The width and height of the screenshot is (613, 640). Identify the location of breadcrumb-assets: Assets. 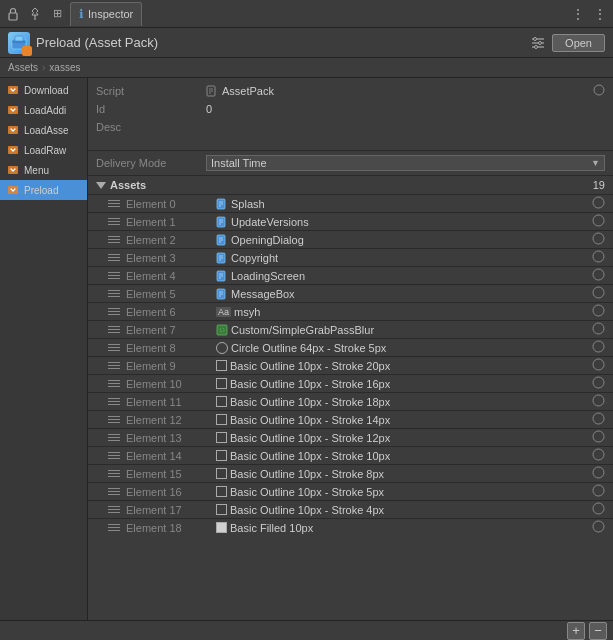
(23, 68).